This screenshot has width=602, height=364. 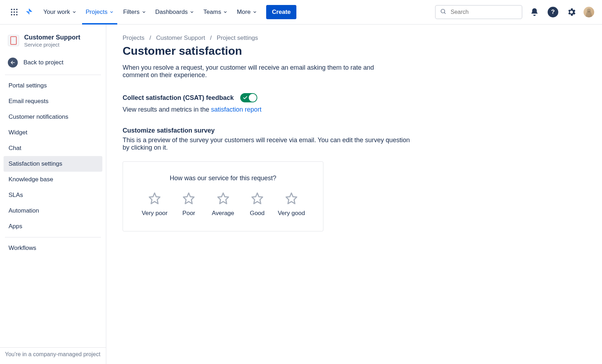 I want to click on nav-item-label: Projects, so click(x=97, y=12).